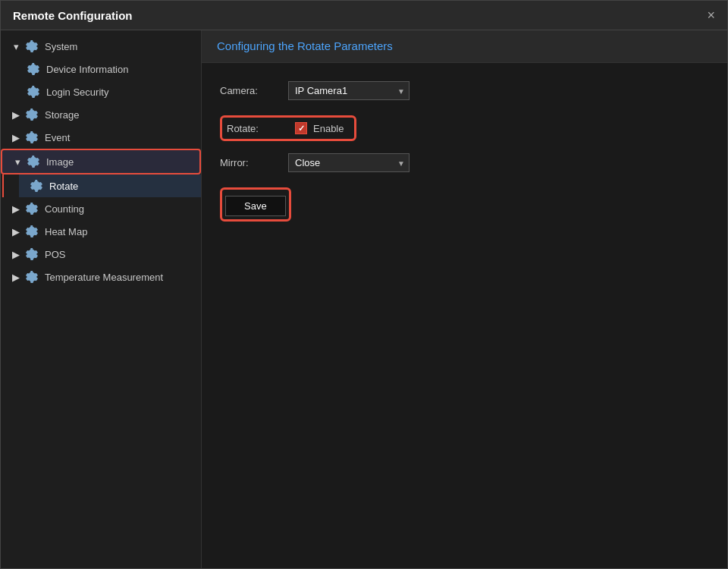  Describe the element at coordinates (108, 92) in the screenshot. I see `sidebar-item-login-security: Login Security` at that location.